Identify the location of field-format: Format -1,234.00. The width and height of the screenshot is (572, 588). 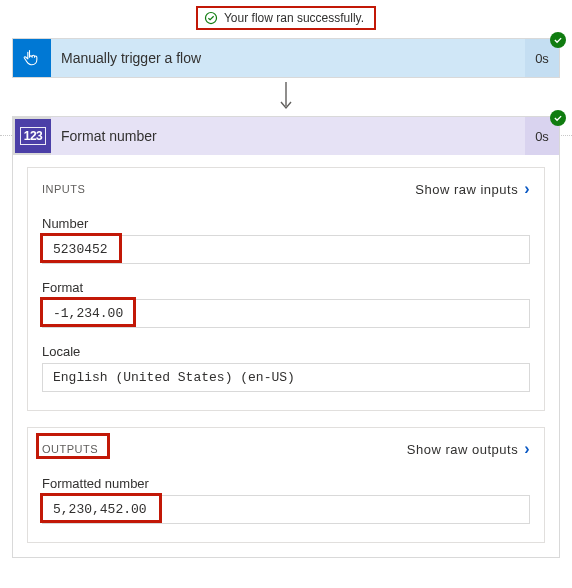
(286, 304).